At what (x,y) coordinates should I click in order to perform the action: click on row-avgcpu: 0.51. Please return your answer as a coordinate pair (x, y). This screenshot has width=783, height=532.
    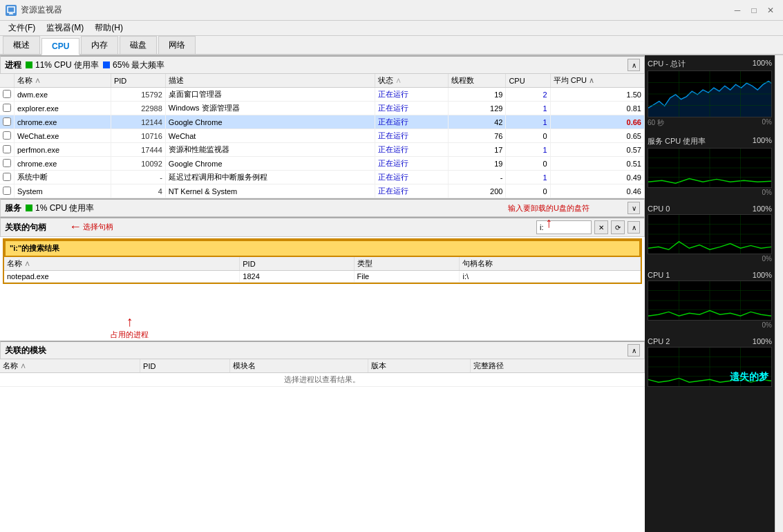
    Looking at the image, I should click on (597, 164).